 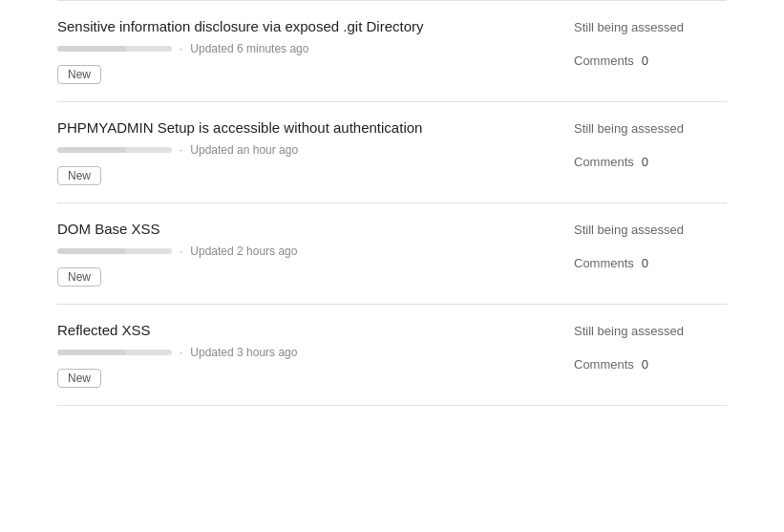 I want to click on item-right-2: Still being assessed Comments 0, so click(x=650, y=144).